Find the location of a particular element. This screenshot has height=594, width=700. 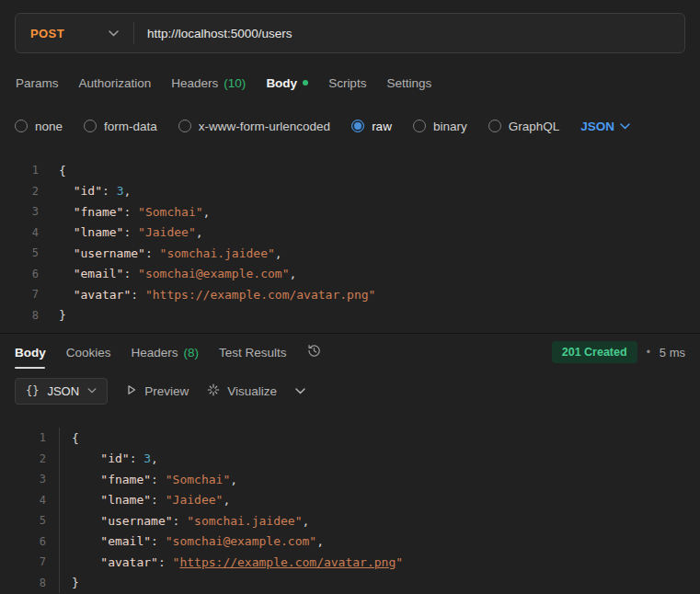

code-text: "lname": "Jaidee", is located at coordinates (121, 234).